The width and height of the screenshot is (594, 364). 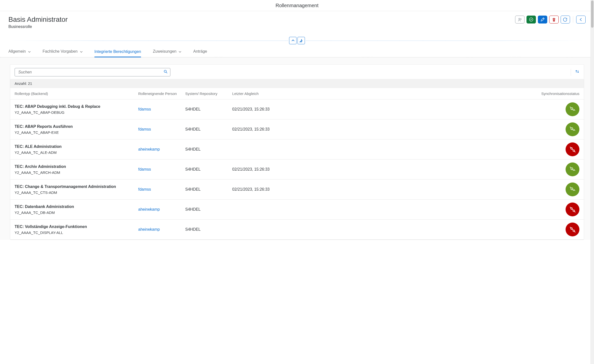 What do you see at coordinates (257, 93) in the screenshot?
I see `col-last-sync: Letzter Abgleich` at bounding box center [257, 93].